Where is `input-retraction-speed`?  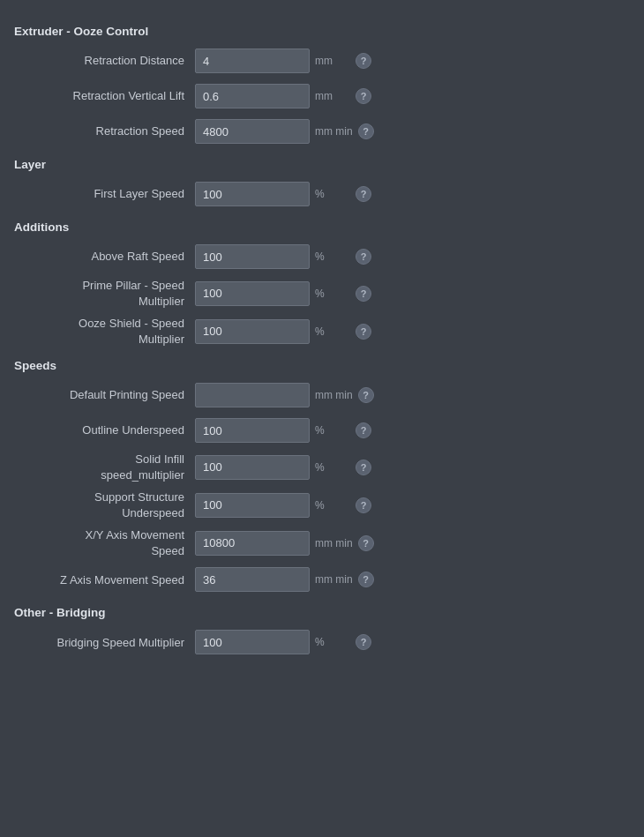 input-retraction-speed is located at coordinates (252, 131).